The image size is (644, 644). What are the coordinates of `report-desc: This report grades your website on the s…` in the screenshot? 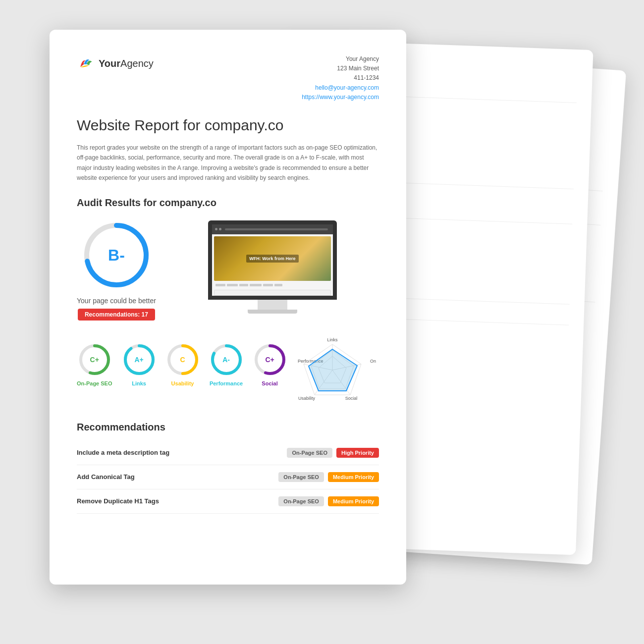 It's located at (228, 163).